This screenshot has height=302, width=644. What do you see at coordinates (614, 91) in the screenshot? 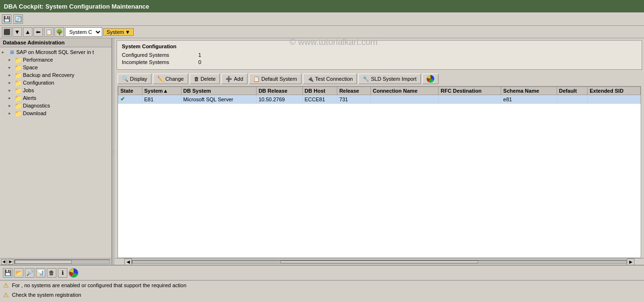
I see `col-header-10: Extended SID` at bounding box center [614, 91].